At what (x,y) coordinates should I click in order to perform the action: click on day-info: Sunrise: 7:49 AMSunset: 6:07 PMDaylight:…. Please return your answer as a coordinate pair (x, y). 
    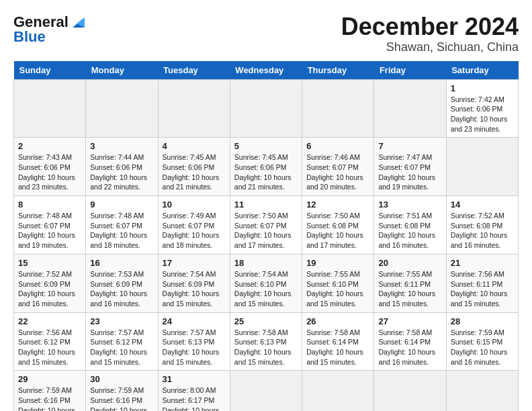
    Looking at the image, I should click on (194, 231).